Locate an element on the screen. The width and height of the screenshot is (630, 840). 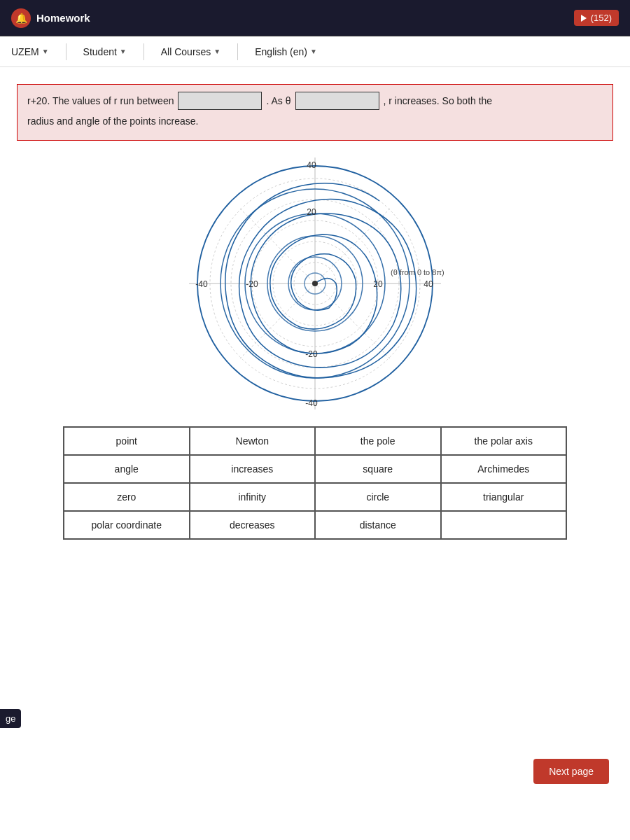
word-cell-newton: Newton is located at coordinates (253, 441).